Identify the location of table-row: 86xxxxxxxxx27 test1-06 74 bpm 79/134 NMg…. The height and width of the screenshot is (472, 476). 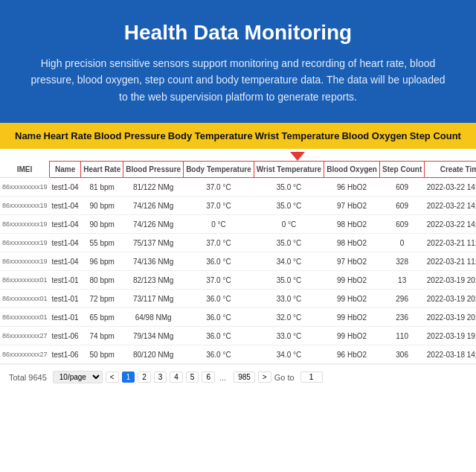
(238, 337).